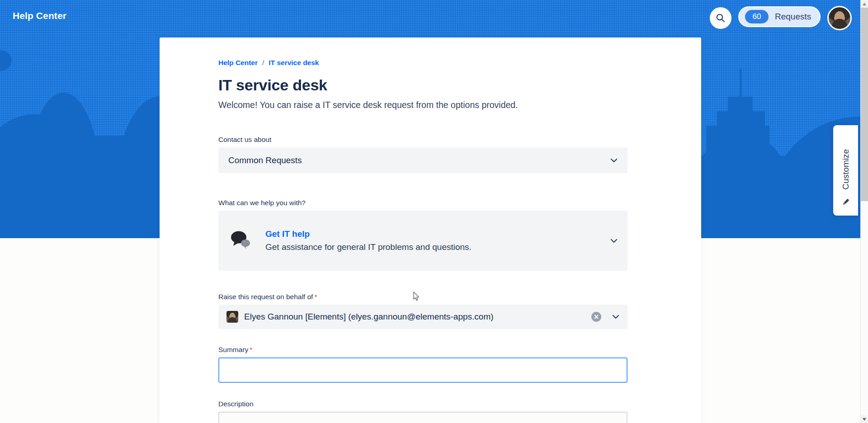 The height and width of the screenshot is (423, 868). Describe the element at coordinates (423, 350) in the screenshot. I see `summary-label: Summary*` at that location.